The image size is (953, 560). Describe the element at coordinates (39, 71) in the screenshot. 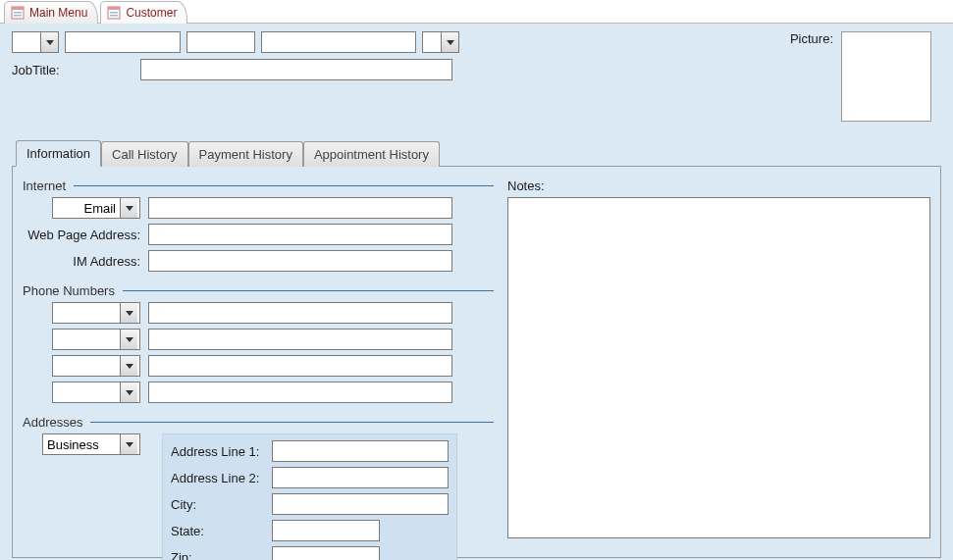

I see `job-title-label: JobTitle:` at that location.